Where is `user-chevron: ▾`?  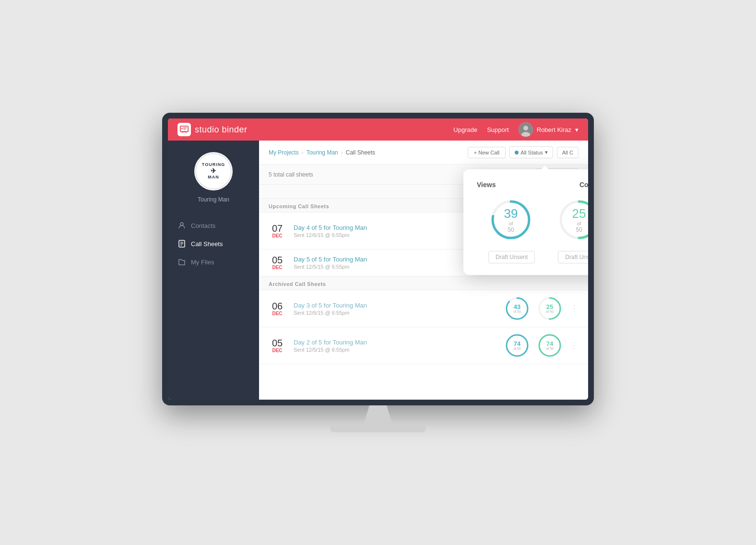
user-chevron: ▾ is located at coordinates (577, 130).